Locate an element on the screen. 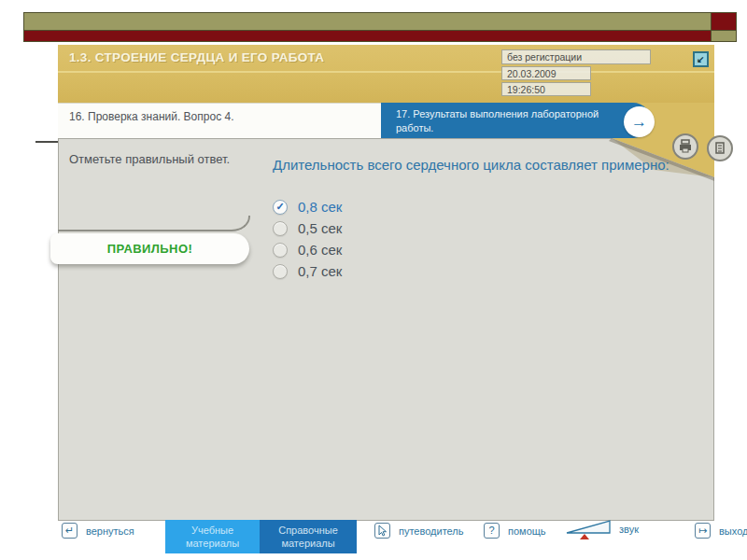  tab-next-results: 17. Результаты выполнения лабораторной р… is located at coordinates (515, 120).